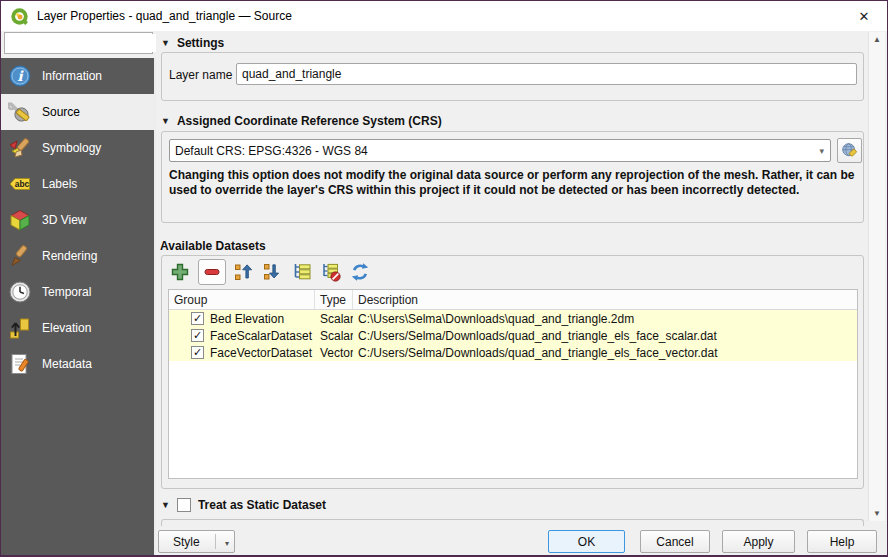 This screenshot has width=888, height=557. What do you see at coordinates (247, 319) in the screenshot?
I see `dataset-group-name: Bed Elevation` at bounding box center [247, 319].